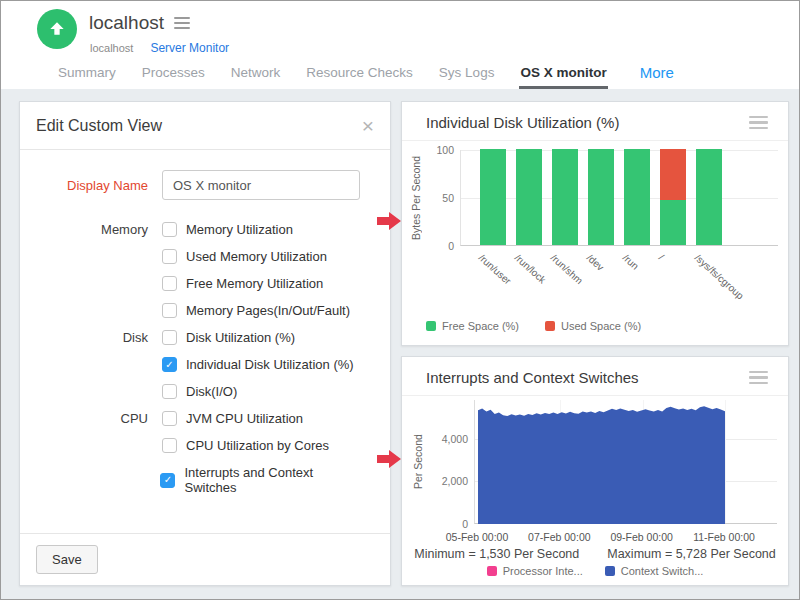  What do you see at coordinates (673, 174) in the screenshot?
I see `bar-used-` at bounding box center [673, 174].